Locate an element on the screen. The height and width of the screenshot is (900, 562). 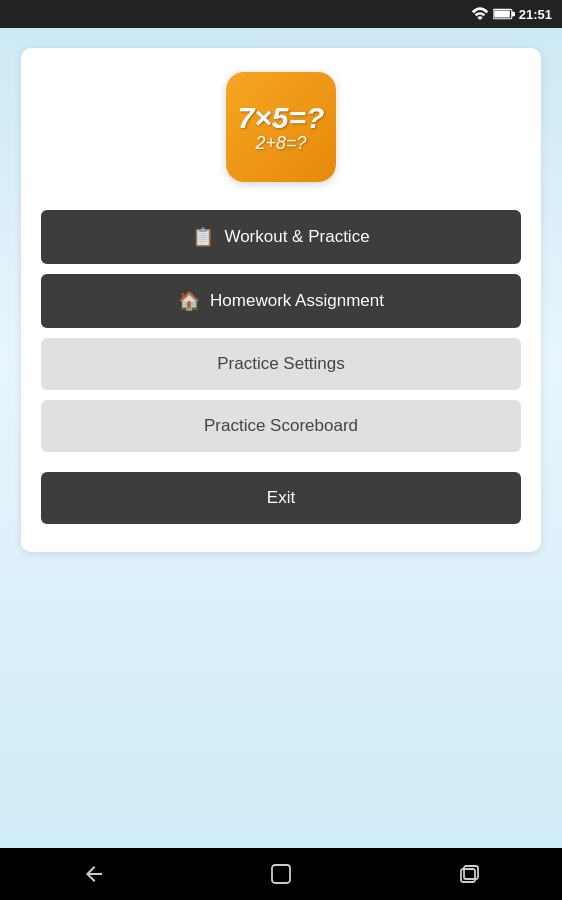
nav-recents-button is located at coordinates (468, 874).